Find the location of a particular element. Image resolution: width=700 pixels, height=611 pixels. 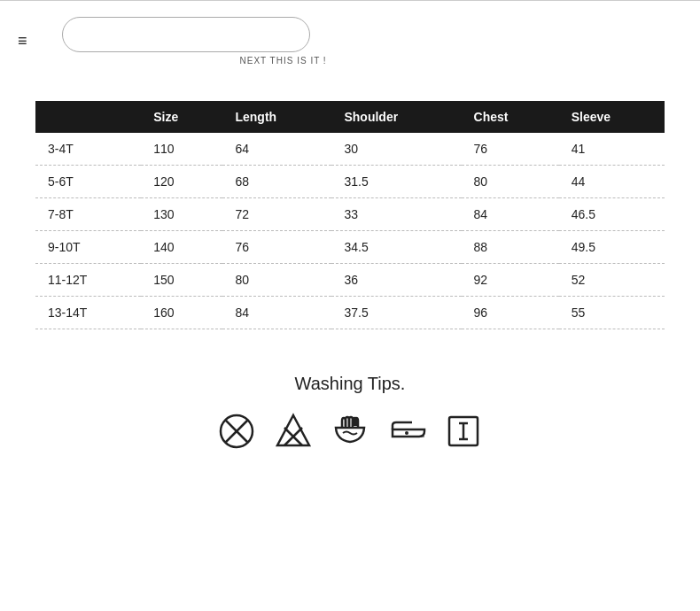

cell-size: 130 is located at coordinates (182, 214).